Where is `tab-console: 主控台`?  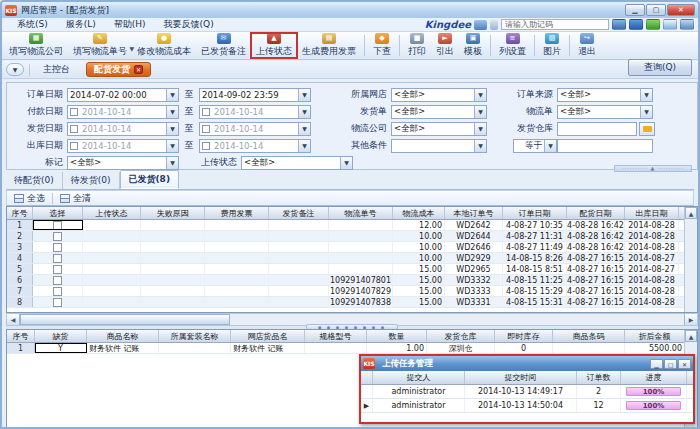 tab-console: 主控台 is located at coordinates (56, 70).